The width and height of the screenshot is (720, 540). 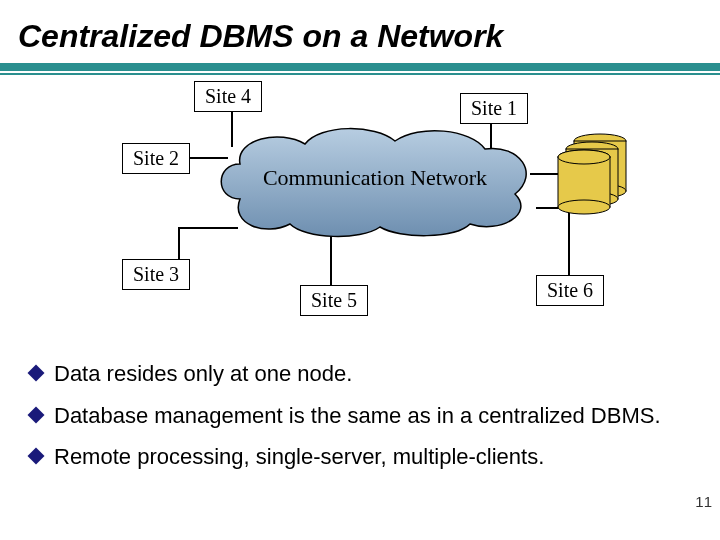 What do you see at coordinates (156, 158) in the screenshot?
I see `site-2-box: Site 2` at bounding box center [156, 158].